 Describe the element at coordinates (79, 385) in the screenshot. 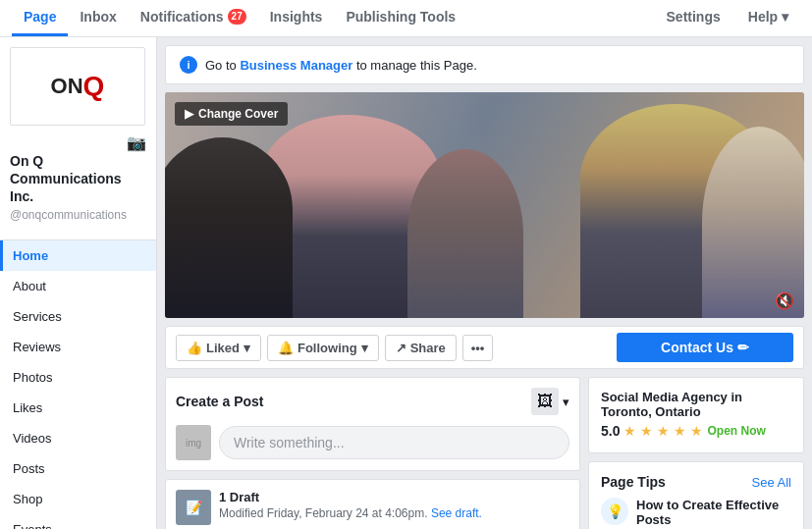

I see `sidebar-nav: Home About Services Reviews Photos Likes…` at that location.